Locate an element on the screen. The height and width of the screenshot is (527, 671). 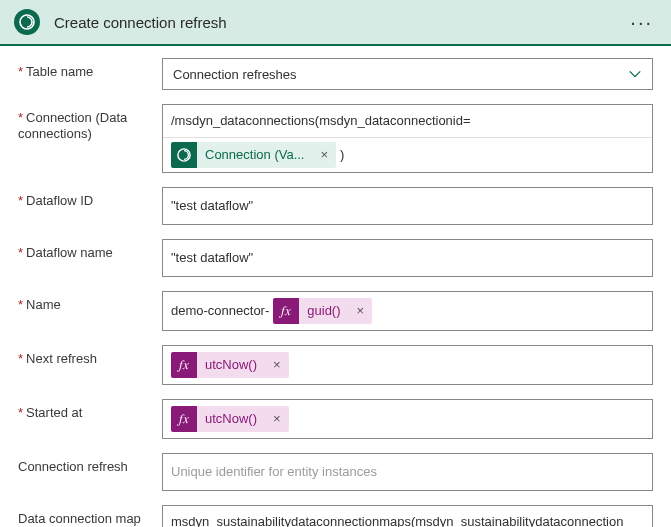
label-connection: Connection (Data connections) is located at coordinates (72, 126).